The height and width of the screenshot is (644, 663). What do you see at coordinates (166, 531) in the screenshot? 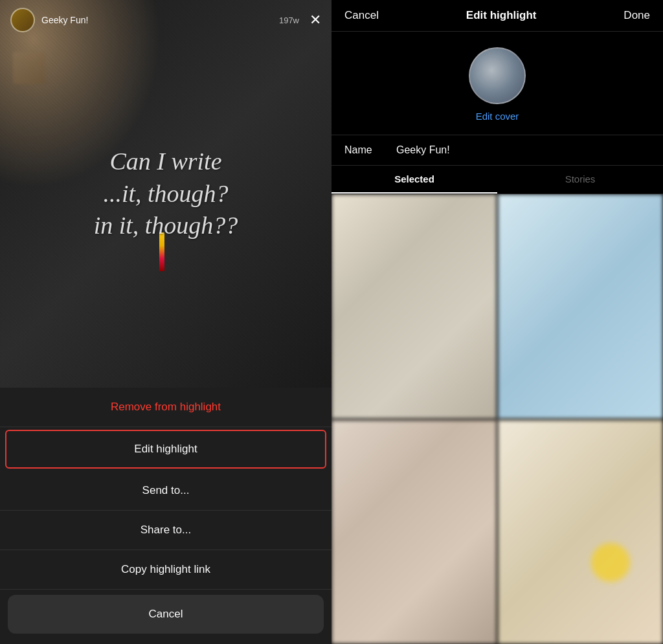
I see `share-to-button: Share to...` at bounding box center [166, 531].